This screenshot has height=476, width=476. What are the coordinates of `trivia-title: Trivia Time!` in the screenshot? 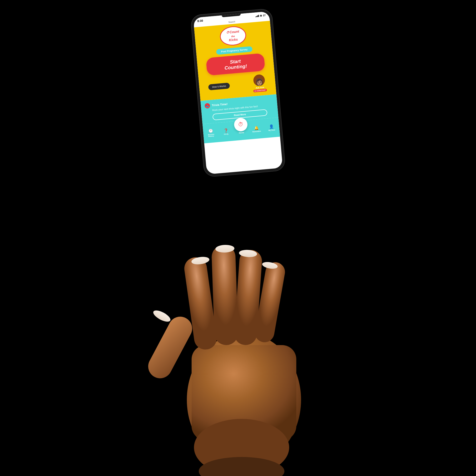 It's located at (220, 105).